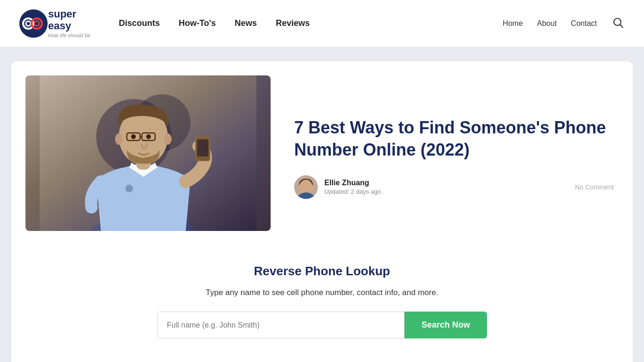 This screenshot has height=362, width=644. I want to click on author-info: Ellie Zhuang Updated: 2 days ago, so click(446, 187).